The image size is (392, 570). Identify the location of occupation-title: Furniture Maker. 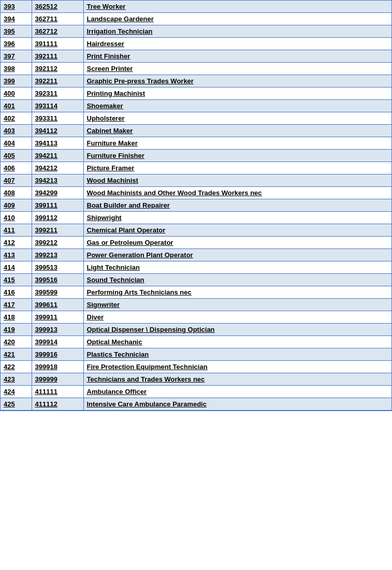
(237, 143).